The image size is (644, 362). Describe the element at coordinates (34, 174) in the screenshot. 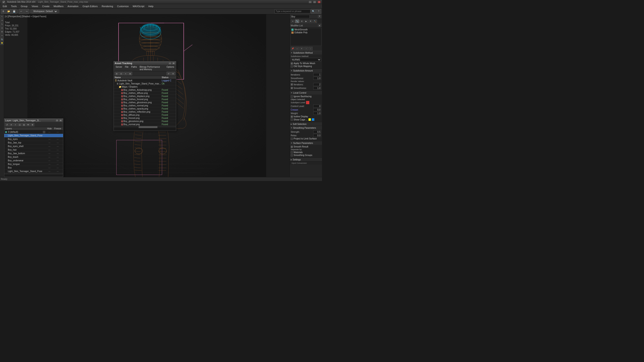

I see `layers-scrollbar` at that location.